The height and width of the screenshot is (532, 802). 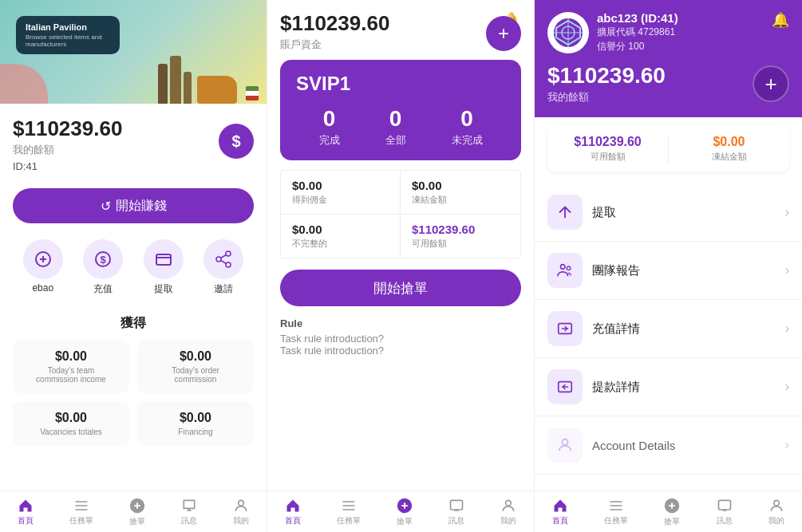 What do you see at coordinates (693, 32) in the screenshot?
I see `right-agent-code: 擴展代碼 4729861` at bounding box center [693, 32].